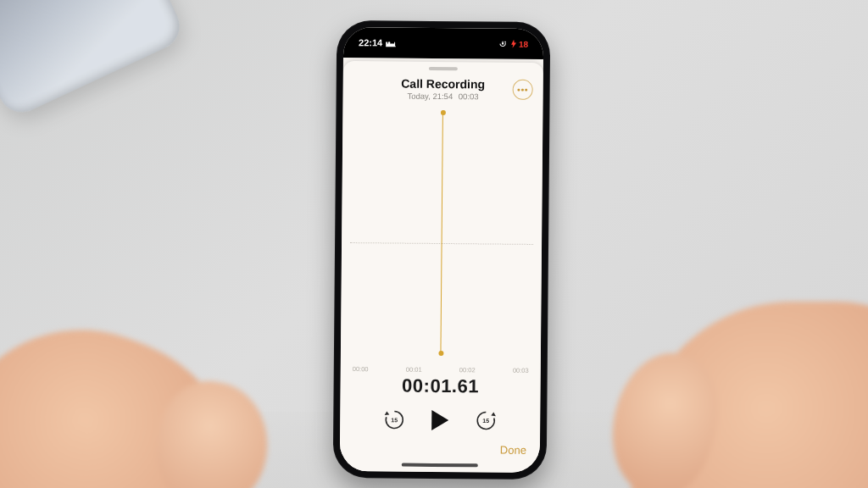 The width and height of the screenshot is (868, 488). What do you see at coordinates (486, 420) in the screenshot?
I see `skip-fwd-label: 15` at bounding box center [486, 420].